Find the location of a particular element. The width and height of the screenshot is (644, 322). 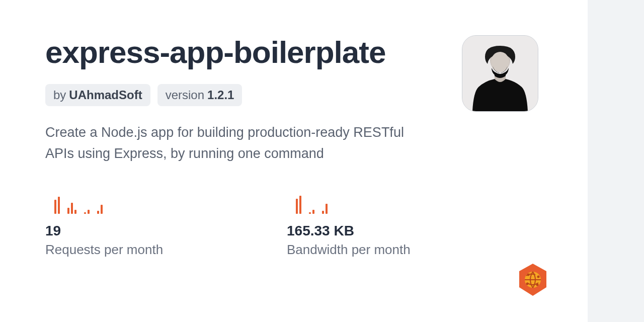

bandwidth-sparkline is located at coordinates (395, 201).